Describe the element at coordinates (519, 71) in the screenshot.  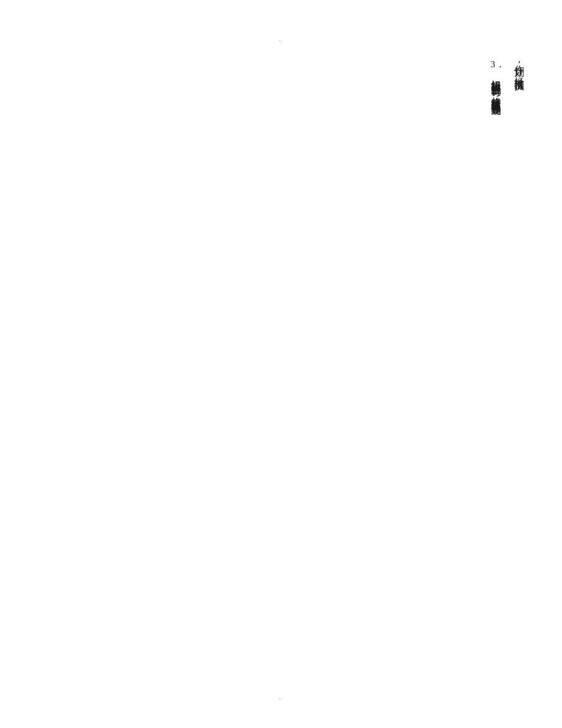
I see `text-col-1: 作计划，经批准后执行。` at that location.